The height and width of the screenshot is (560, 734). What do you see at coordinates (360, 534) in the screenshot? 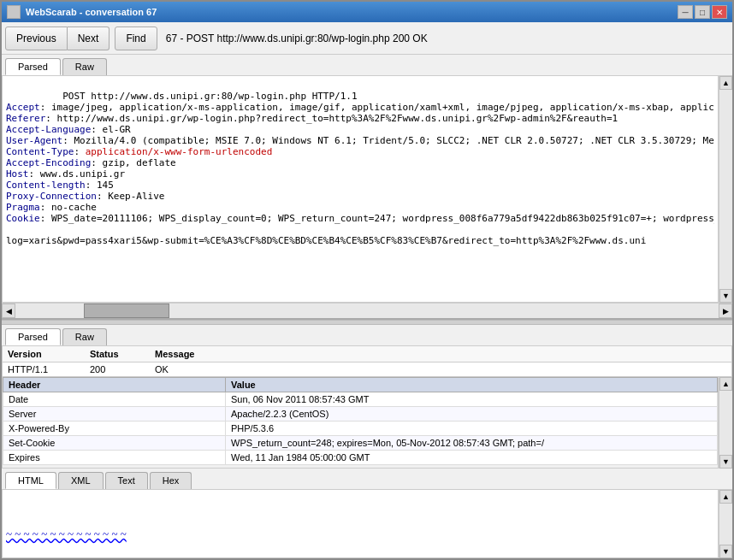
I see `body-text-content: ~ ~ ~ ~ ~ ~ ~ ~ ~ ~ ~ ~ ~ ~` at bounding box center [360, 534].